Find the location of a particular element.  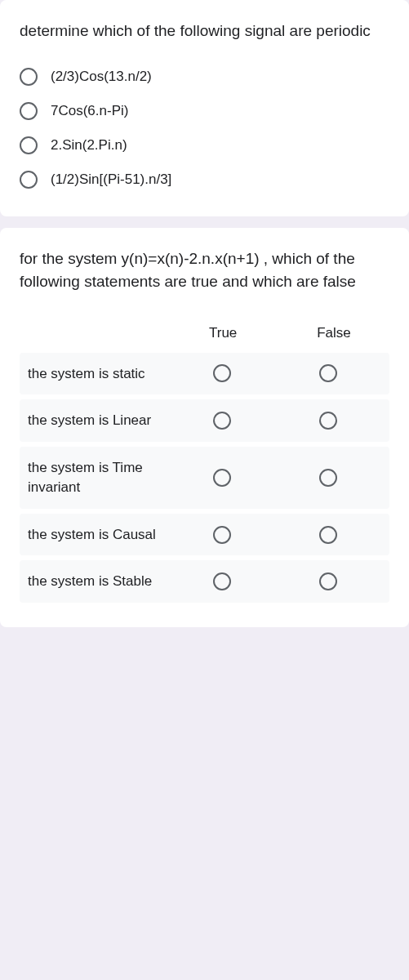

row-label: the system is static is located at coordinates (98, 374).